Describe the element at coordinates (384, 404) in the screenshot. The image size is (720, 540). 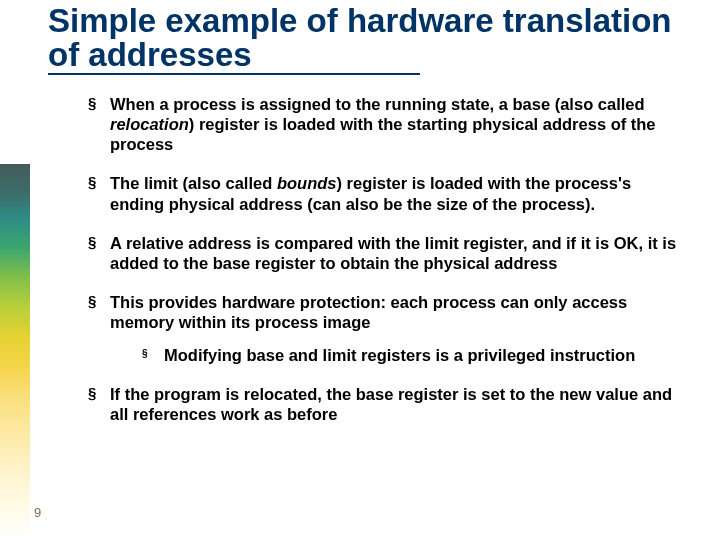
I see `bullet-5: If the program is relocated, the base re…` at that location.